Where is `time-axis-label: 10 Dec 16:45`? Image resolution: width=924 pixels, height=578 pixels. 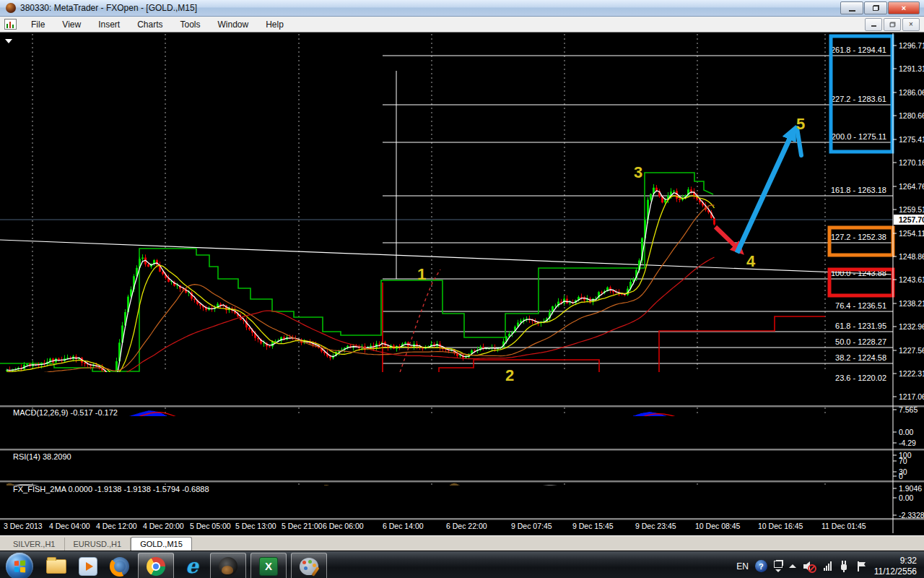
time-axis-label: 10 Dec 16:45 is located at coordinates (781, 526).